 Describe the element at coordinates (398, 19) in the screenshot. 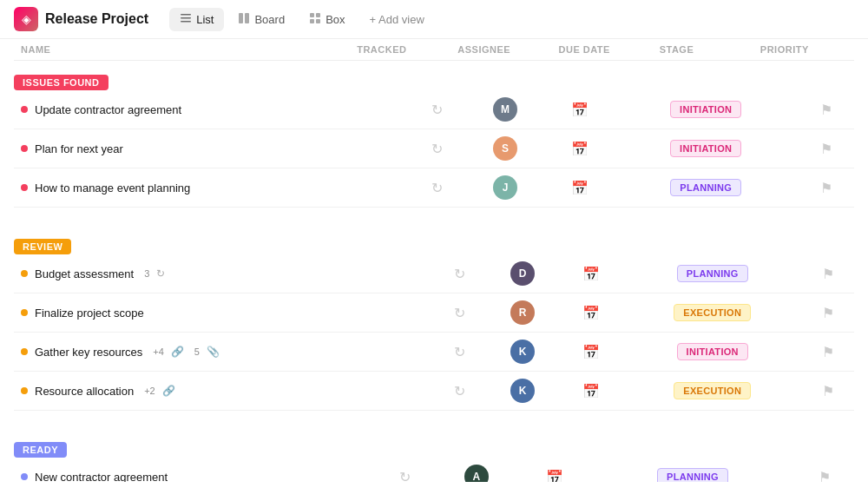

I see `add-view-label: + Add view` at that location.